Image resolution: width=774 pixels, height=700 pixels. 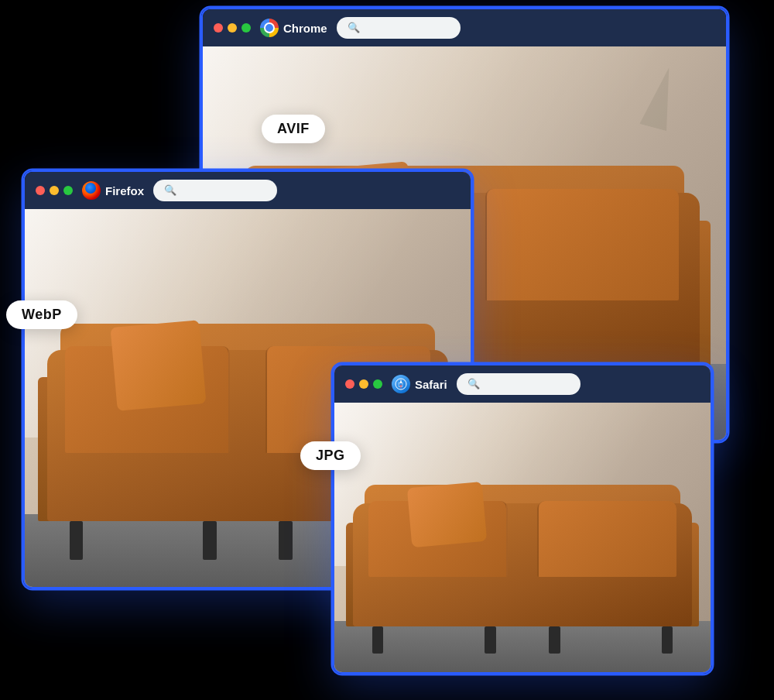 I want to click on firefox-maximize-button, so click(x=68, y=190).